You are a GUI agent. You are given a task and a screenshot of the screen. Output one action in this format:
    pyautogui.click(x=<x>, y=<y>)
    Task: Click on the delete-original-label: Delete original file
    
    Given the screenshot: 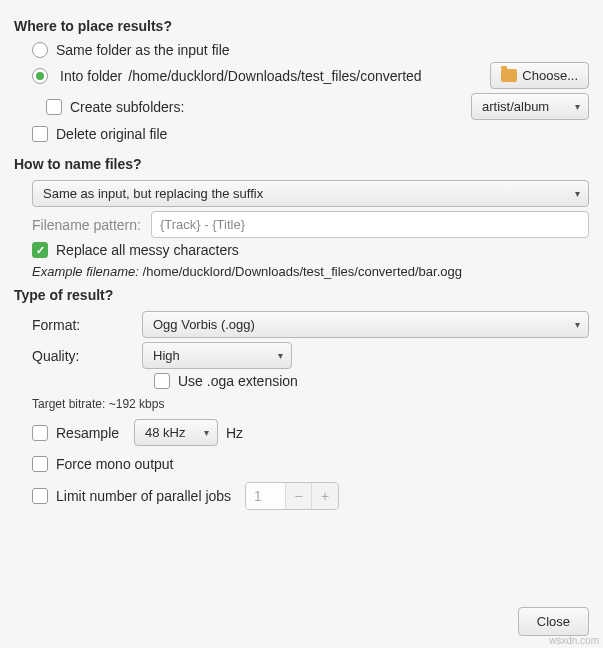 What is the action you would take?
    pyautogui.click(x=112, y=134)
    